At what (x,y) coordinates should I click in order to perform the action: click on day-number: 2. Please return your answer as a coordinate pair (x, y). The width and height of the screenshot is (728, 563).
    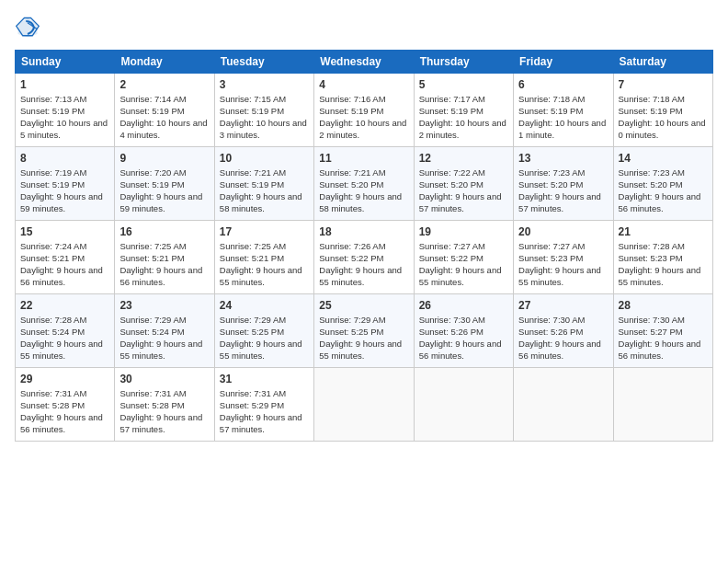
    Looking at the image, I should click on (164, 85).